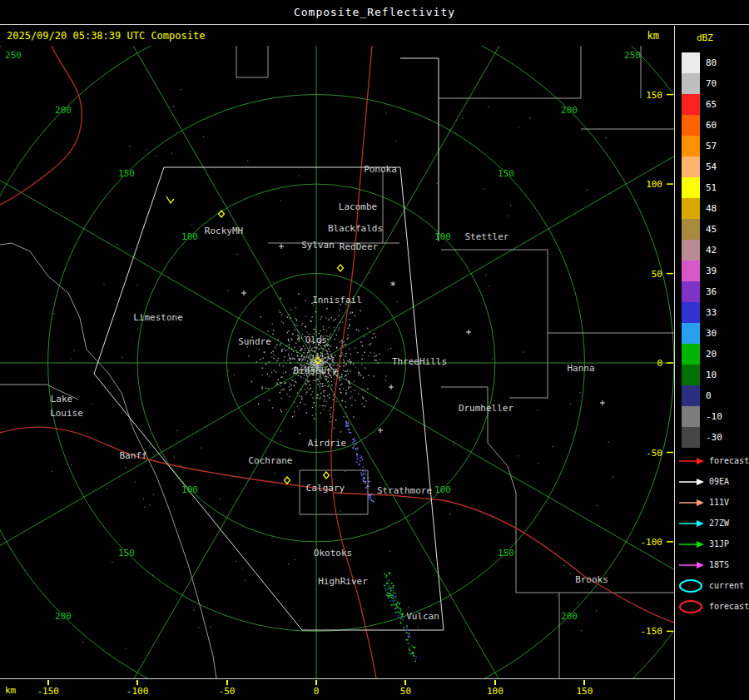 This screenshot has height=700, width=749. What do you see at coordinates (702, 333) in the screenshot?
I see `colorbar-entry: 30` at bounding box center [702, 333].